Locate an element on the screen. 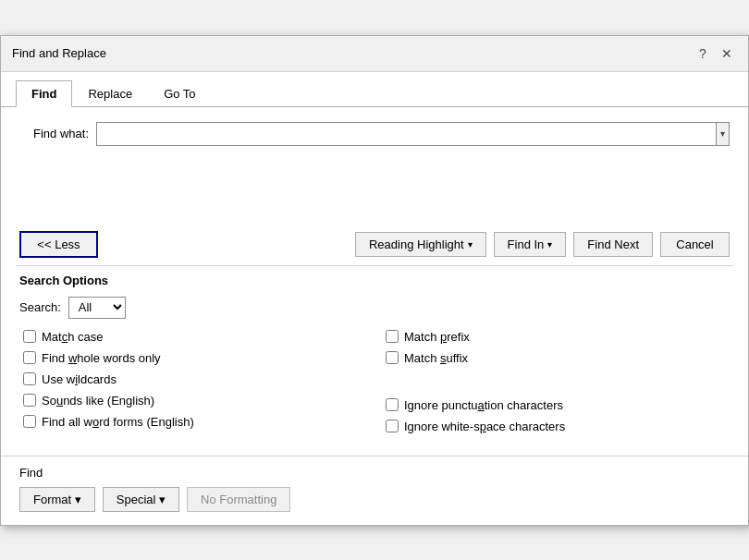 The height and width of the screenshot is (560, 749). find-what-row: Find what: ▾ is located at coordinates (374, 134).